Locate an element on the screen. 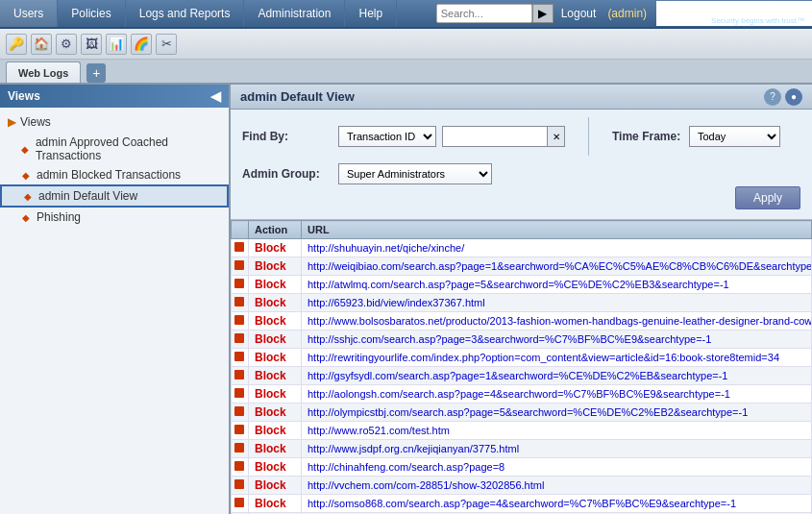 Image resolution: width=812 pixels, height=514 pixels. row-url: http://gsyfsydl.com/search.asp?page=1&se… is located at coordinates (557, 377).